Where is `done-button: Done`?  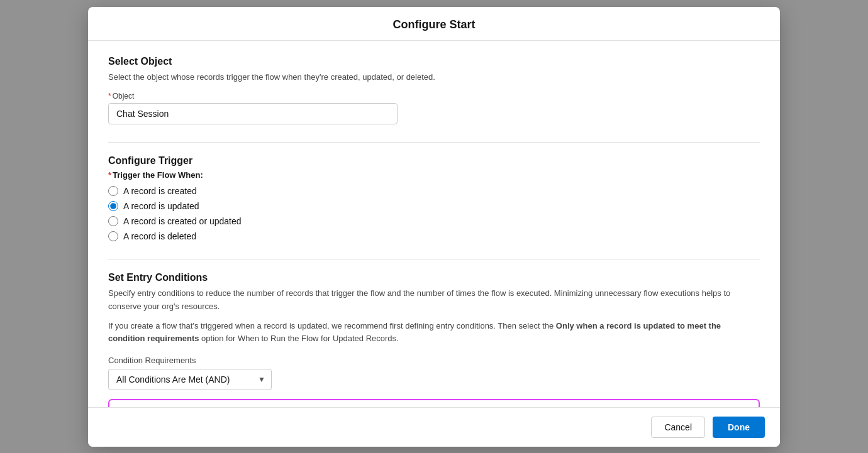 done-button: Done is located at coordinates (738, 427).